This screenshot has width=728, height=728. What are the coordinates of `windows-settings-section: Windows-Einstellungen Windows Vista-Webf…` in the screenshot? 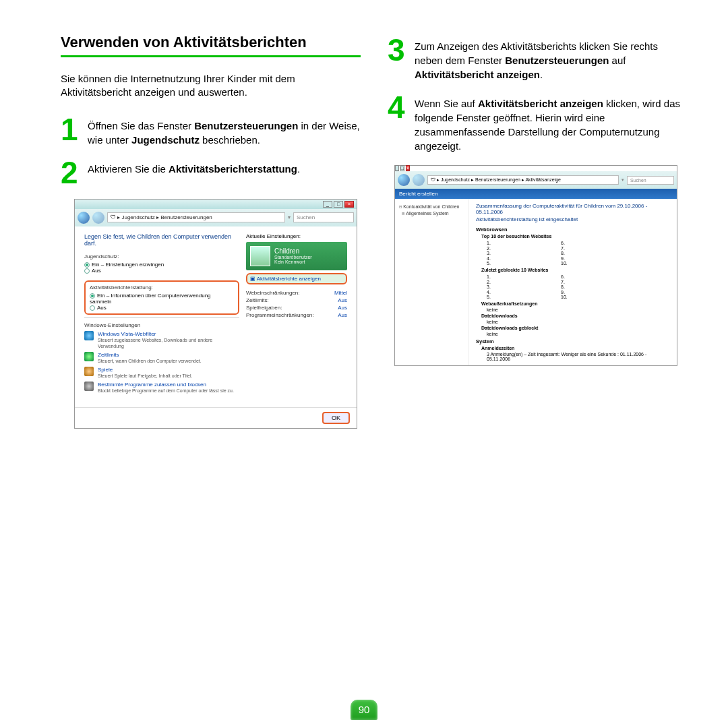 It's located at (162, 356).